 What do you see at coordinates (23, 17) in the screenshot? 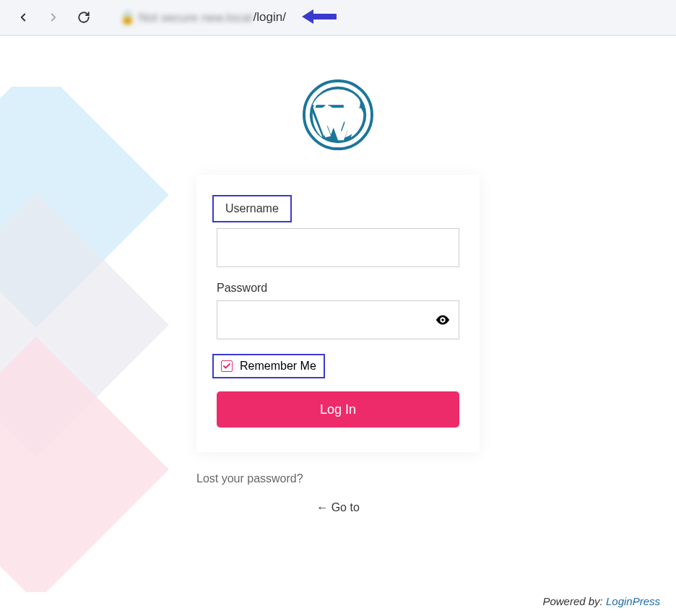
I see `back-button` at bounding box center [23, 17].